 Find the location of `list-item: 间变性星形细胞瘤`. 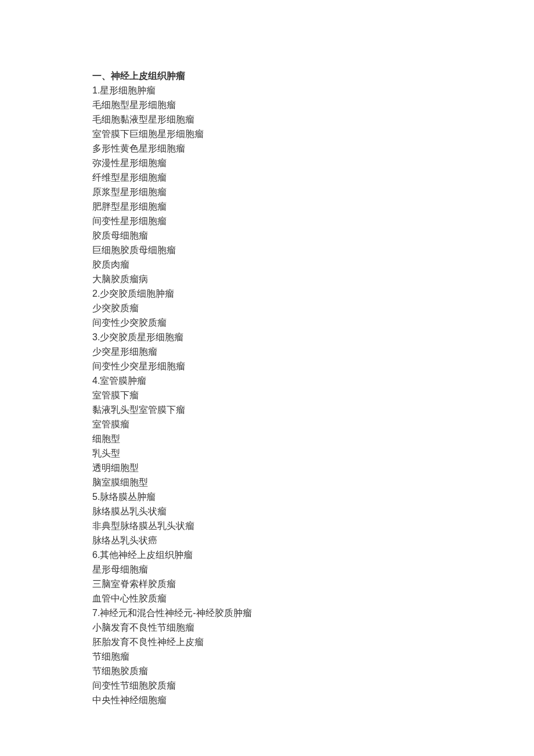

list-item: 间变性星形细胞瘤 is located at coordinates (313, 221).